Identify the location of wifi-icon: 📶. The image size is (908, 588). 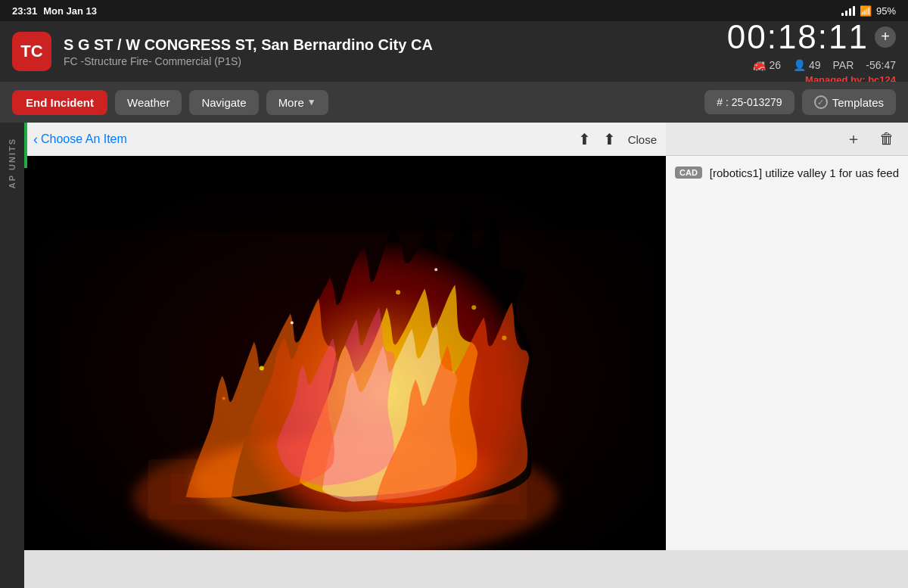
(866, 11).